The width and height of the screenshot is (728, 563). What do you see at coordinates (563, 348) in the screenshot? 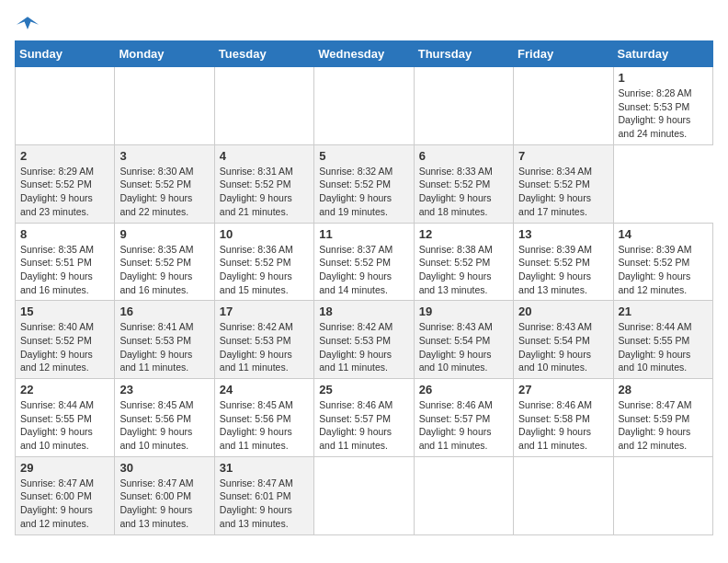
I see `day-info: Sunrise: 8:43 AMSunset: 5:54 PMDaylight:…` at bounding box center [563, 348].